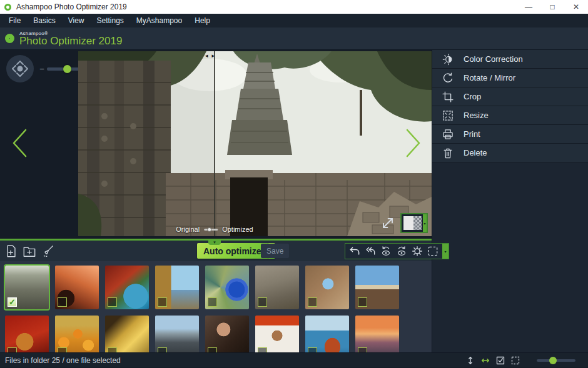 This screenshot has height=368, width=588. Describe the element at coordinates (29, 251) in the screenshot. I see `add-folder-icon` at that location.